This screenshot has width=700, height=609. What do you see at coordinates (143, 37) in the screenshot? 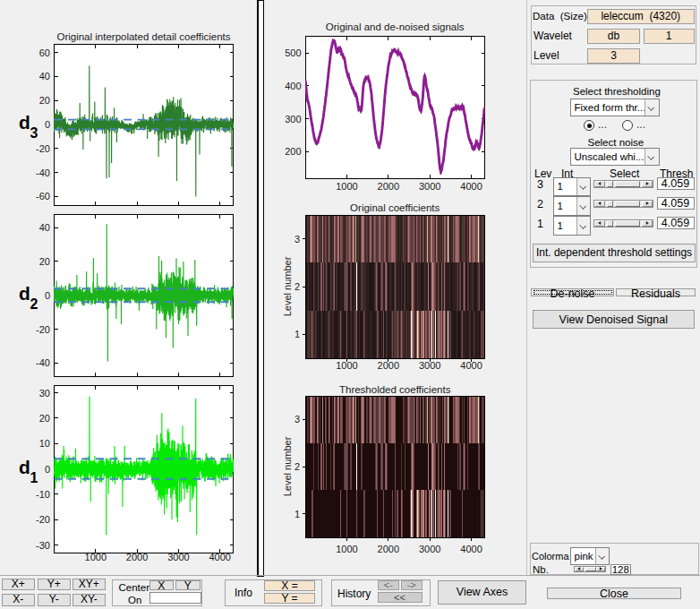
I see `svg-text:Original interpolated detail c: Original interpolated detail coefficient…` at bounding box center [143, 37].